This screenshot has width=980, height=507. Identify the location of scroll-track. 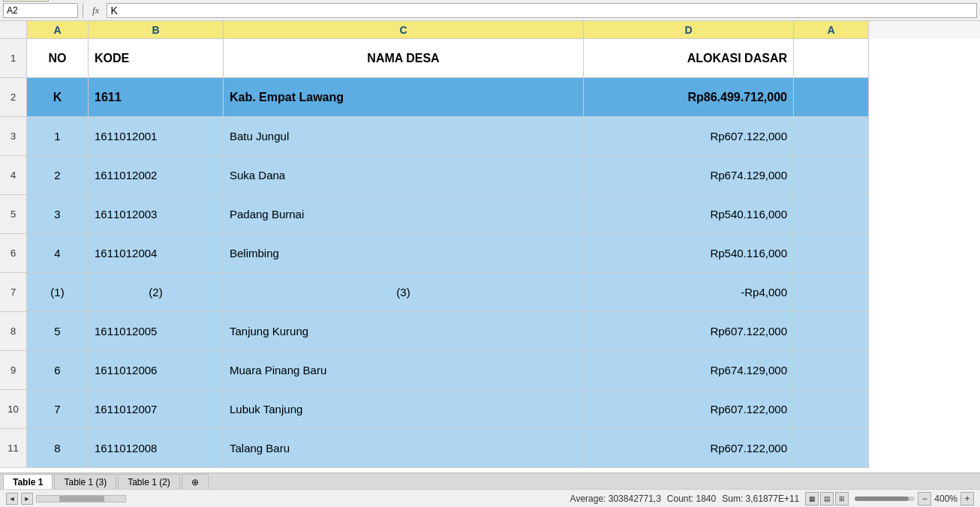
(81, 499).